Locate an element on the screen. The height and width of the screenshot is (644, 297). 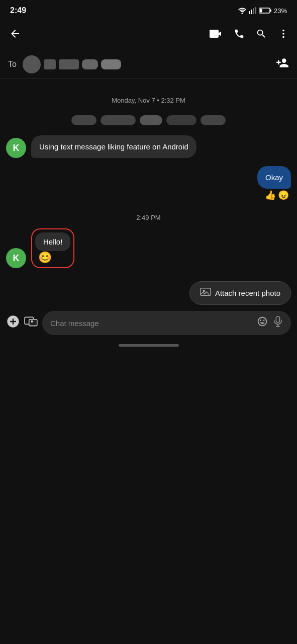
phone-call-button is located at coordinates (239, 35).